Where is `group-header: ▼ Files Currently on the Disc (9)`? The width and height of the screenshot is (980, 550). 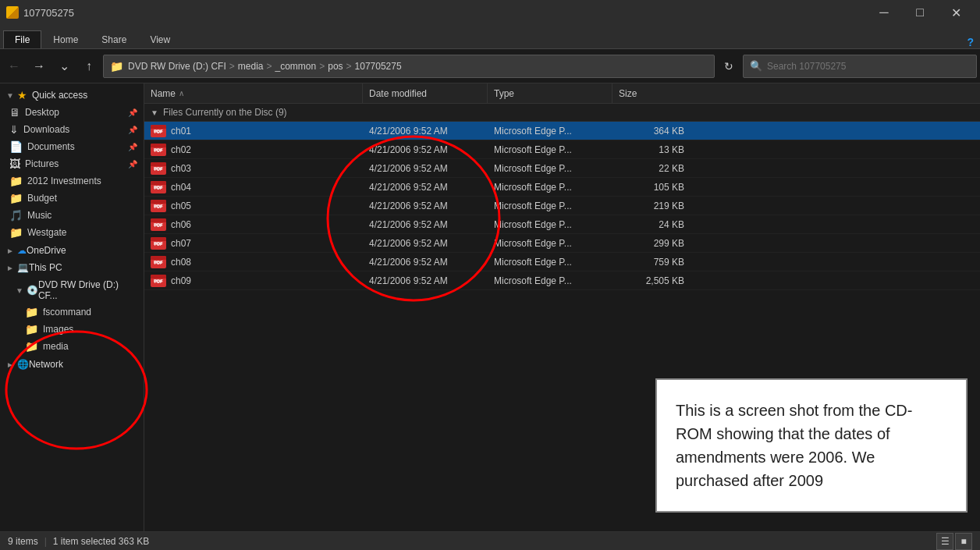 group-header: ▼ Files Currently on the Disc (9) is located at coordinates (562, 112).